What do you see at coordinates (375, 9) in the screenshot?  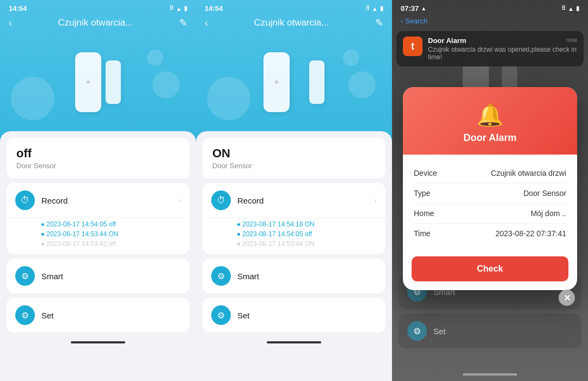 I see `status-icons-2: ⠿ ▲ ▮` at bounding box center [375, 9].